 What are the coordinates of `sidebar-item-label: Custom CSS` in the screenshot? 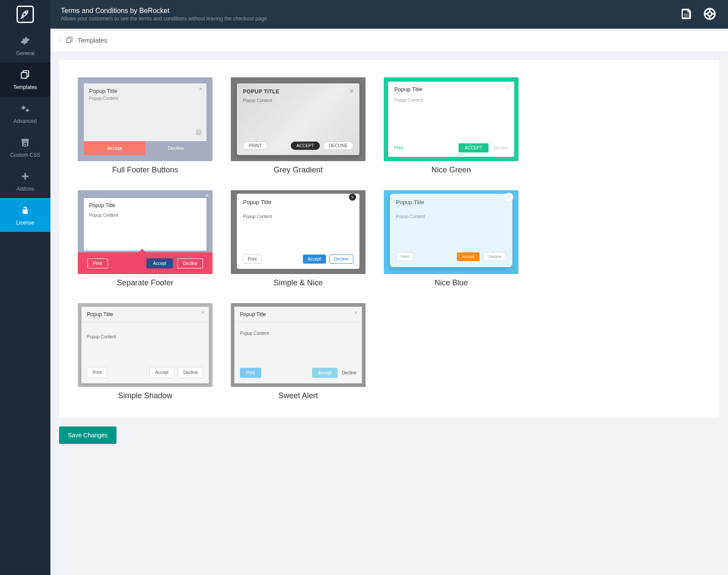 It's located at (25, 155).